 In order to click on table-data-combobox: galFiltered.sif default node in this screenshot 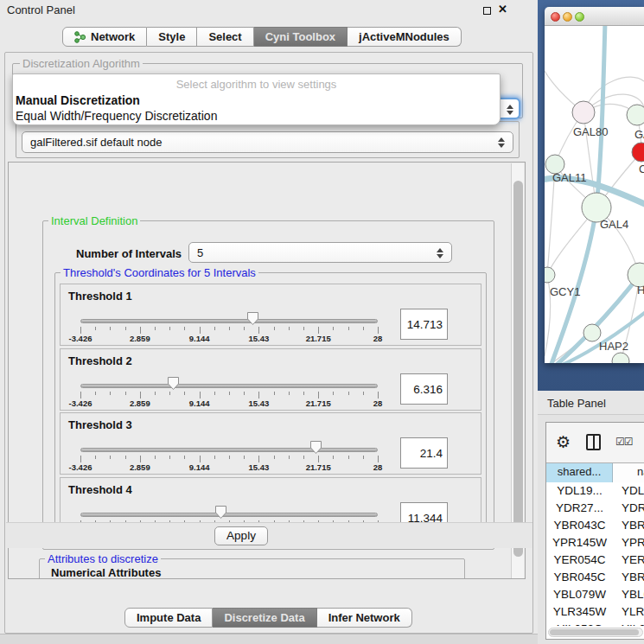, I will do `click(268, 142)`.